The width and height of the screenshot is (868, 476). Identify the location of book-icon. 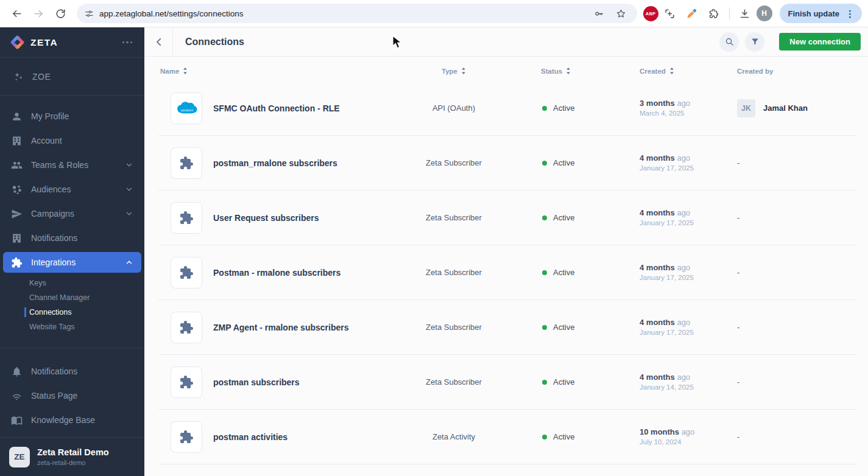
(17, 420).